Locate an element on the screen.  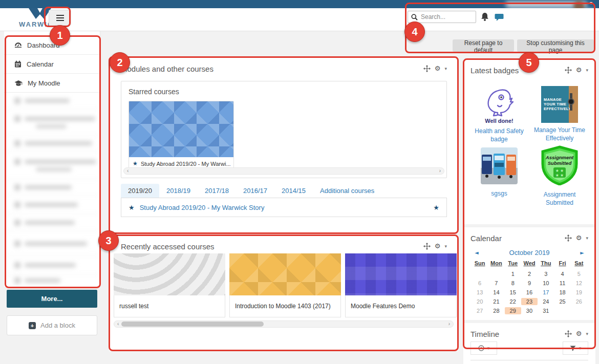
sidebar-item-my-moodle: My Moodle is located at coordinates (52, 83).